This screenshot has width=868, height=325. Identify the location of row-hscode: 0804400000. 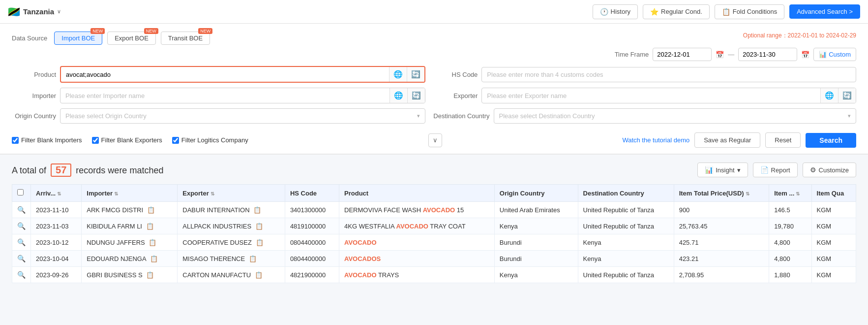
(312, 259).